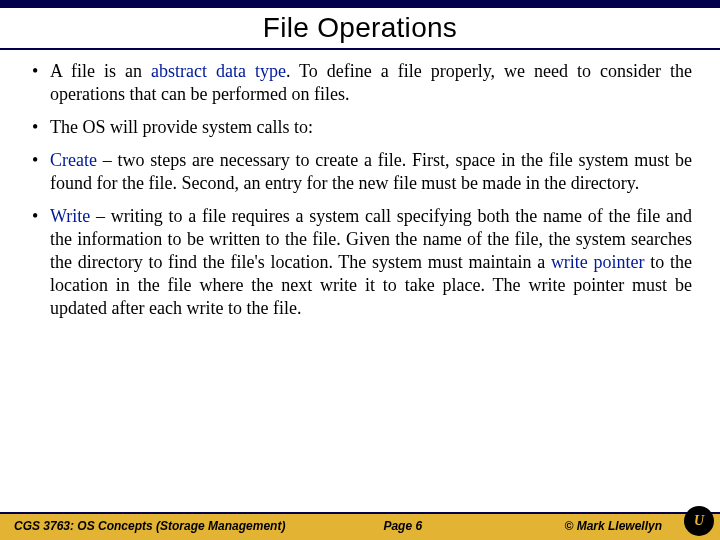  What do you see at coordinates (403, 526) in the screenshot?
I see `footer-page: Page 6` at bounding box center [403, 526].